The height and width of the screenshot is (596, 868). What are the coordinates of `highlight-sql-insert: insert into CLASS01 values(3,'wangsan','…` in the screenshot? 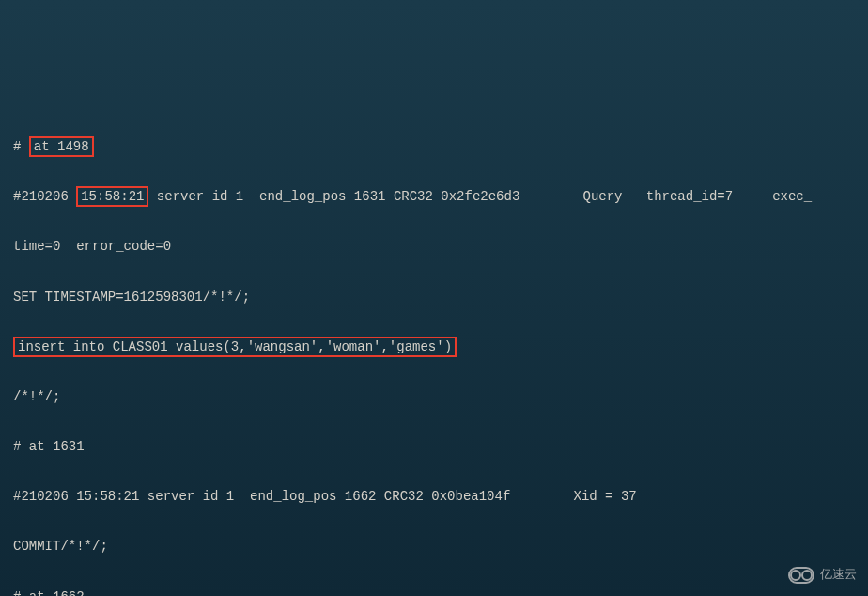 It's located at (235, 347).